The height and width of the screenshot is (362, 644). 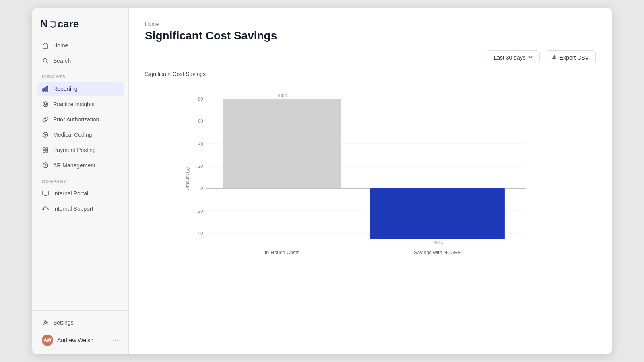 What do you see at coordinates (74, 150) in the screenshot?
I see `sidebar-item-payment-posting-label: Payment Posting` at bounding box center [74, 150].